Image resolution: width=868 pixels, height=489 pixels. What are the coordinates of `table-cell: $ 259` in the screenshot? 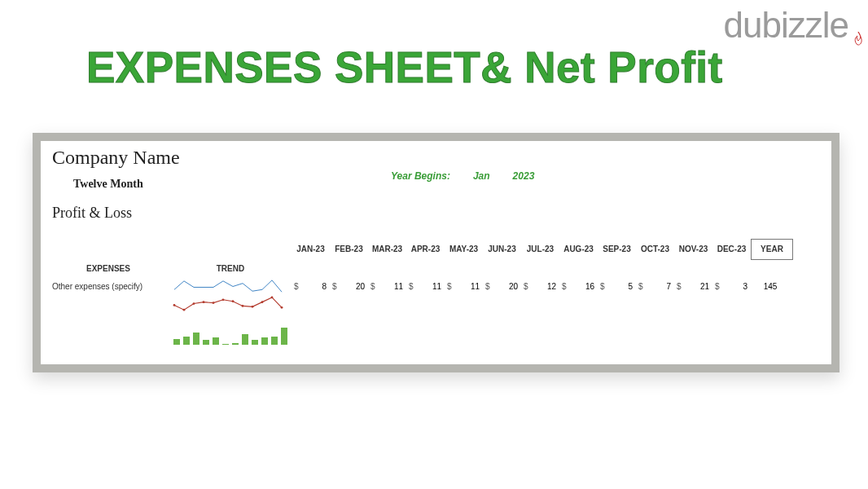 It's located at (655, 305).